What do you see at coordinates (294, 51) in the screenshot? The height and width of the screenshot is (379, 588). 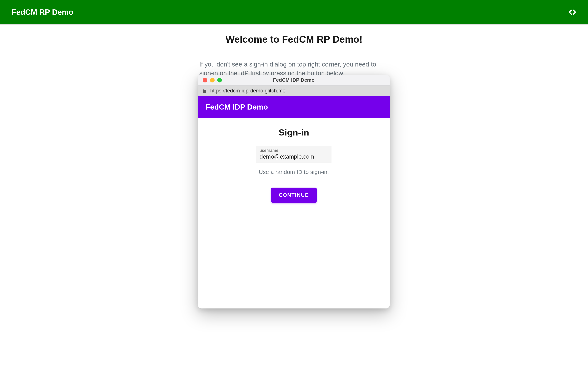 I see `main-content: Welcome to FedCM RP Demo! If you don't s…` at bounding box center [294, 51].